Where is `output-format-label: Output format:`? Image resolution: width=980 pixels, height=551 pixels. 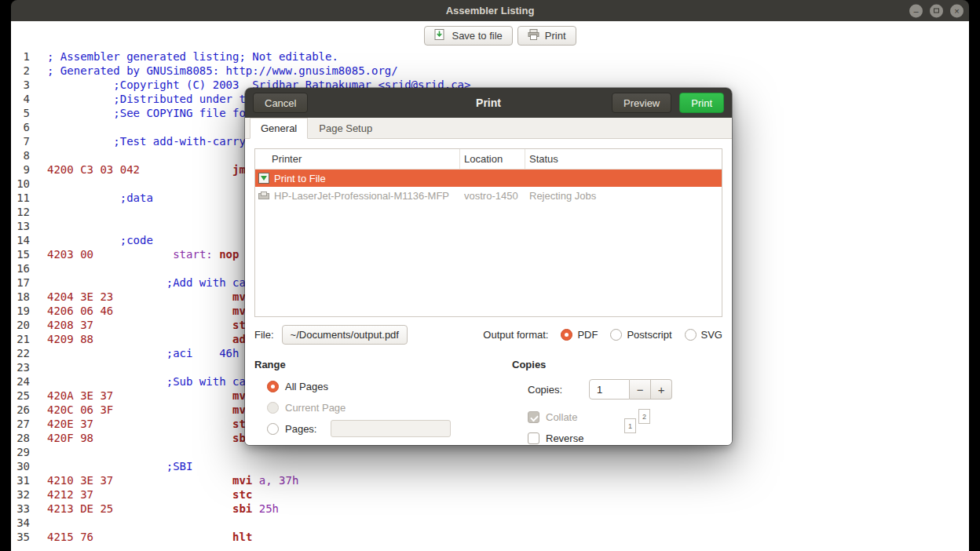 output-format-label: Output format: is located at coordinates (515, 334).